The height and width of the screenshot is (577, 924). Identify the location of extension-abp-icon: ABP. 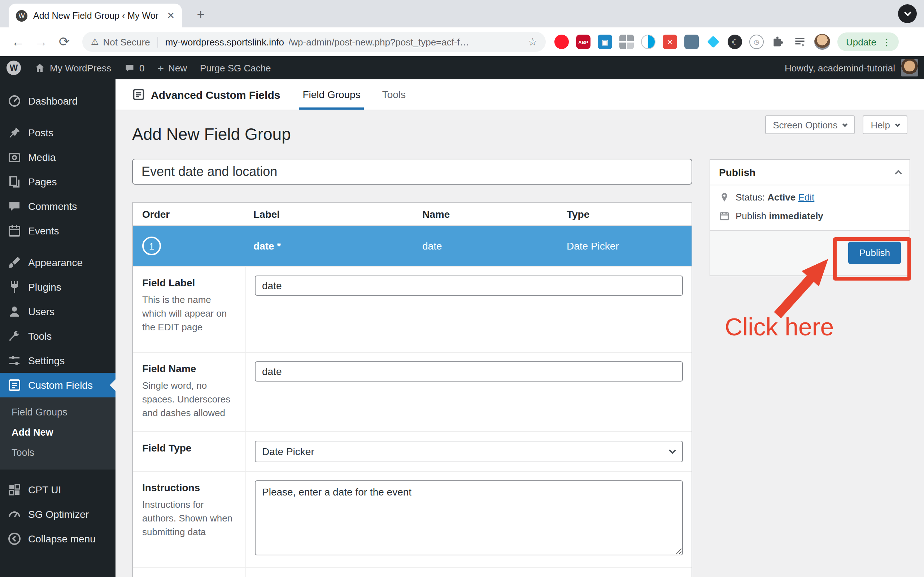
(583, 42).